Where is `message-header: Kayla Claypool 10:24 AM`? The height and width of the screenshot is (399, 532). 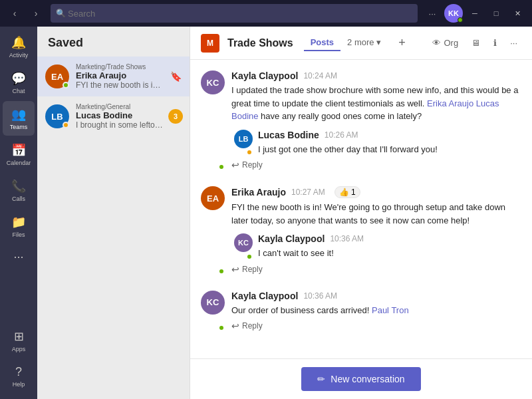
message-header: Kayla Claypool 10:24 AM is located at coordinates (376, 76).